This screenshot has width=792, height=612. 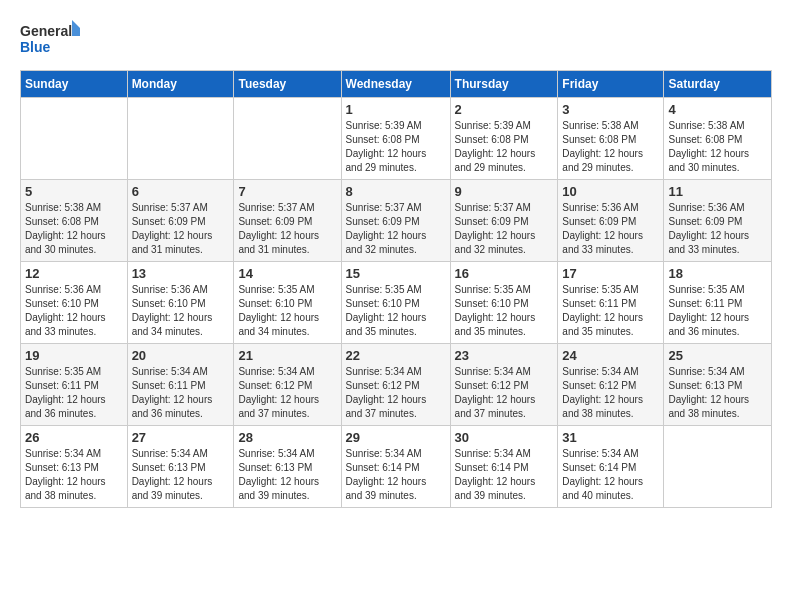 What do you see at coordinates (611, 303) in the screenshot?
I see `calendar-cell: 17Sunrise: 5:35 AM Sunset: 6:11 PM Dayli…` at bounding box center [611, 303].